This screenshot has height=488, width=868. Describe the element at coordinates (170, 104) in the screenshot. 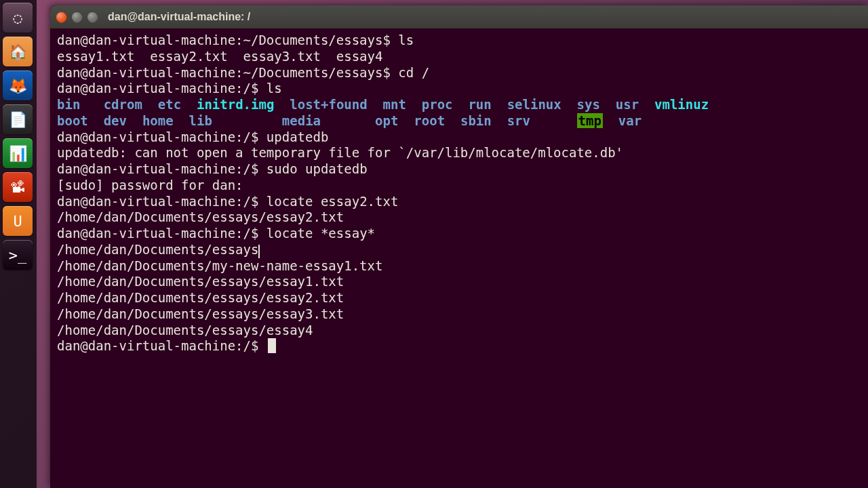

I see `dir-etc: etc` at that location.